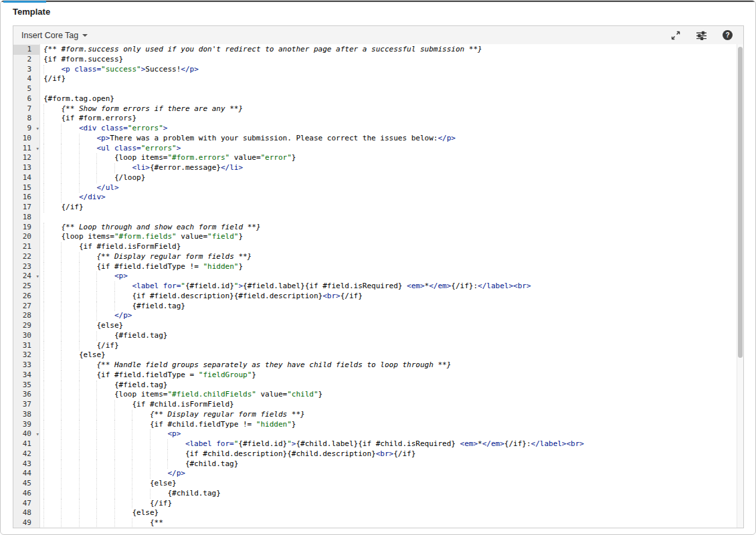  I want to click on code-line: {if #field.fieldType != "hidden"}, so click(389, 268).